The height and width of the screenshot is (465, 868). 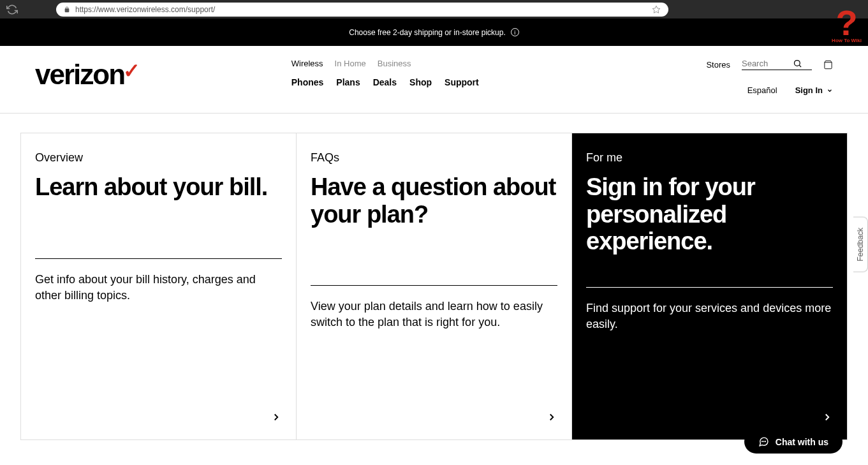 What do you see at coordinates (847, 41) in the screenshot?
I see `howto-wiki-label: How To Wiki` at bounding box center [847, 41].